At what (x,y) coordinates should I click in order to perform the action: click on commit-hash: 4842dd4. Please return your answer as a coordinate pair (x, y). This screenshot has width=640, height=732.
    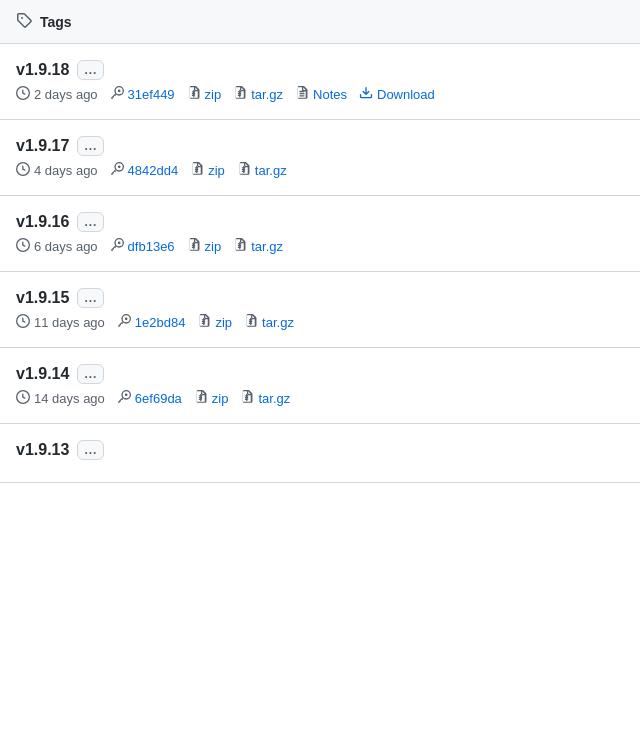
    Looking at the image, I should click on (144, 170).